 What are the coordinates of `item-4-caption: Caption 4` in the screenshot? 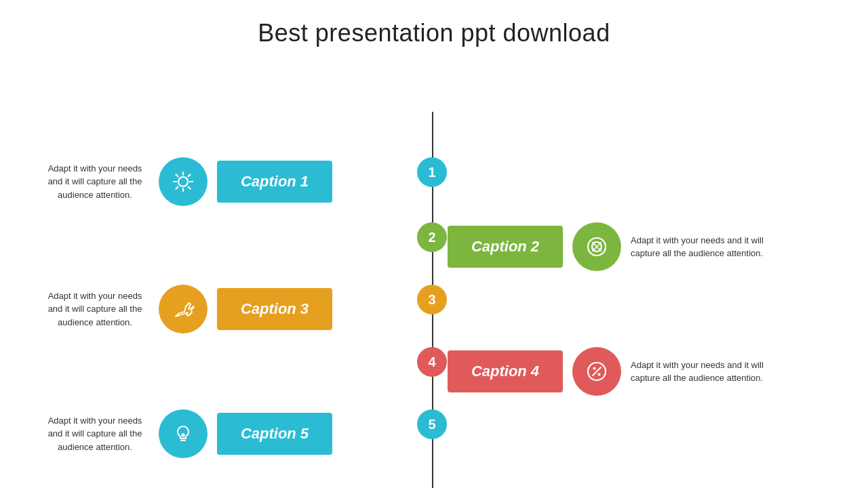 It's located at (505, 371).